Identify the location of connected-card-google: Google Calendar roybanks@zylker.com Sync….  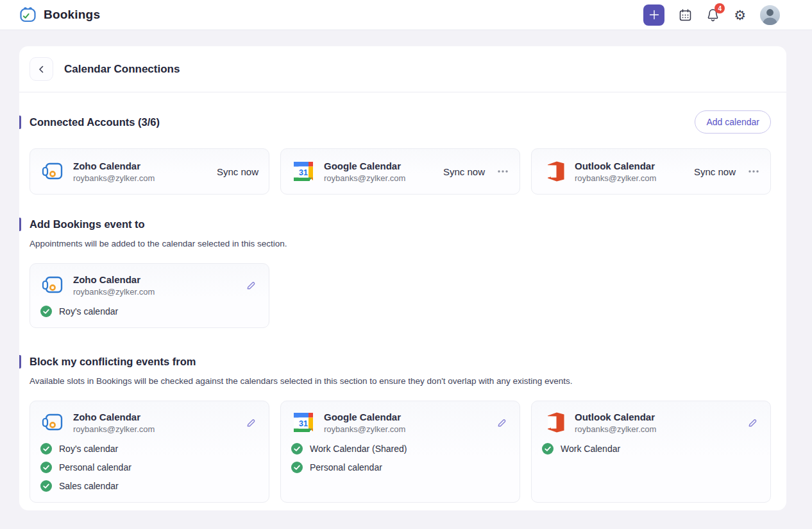
(400, 171).